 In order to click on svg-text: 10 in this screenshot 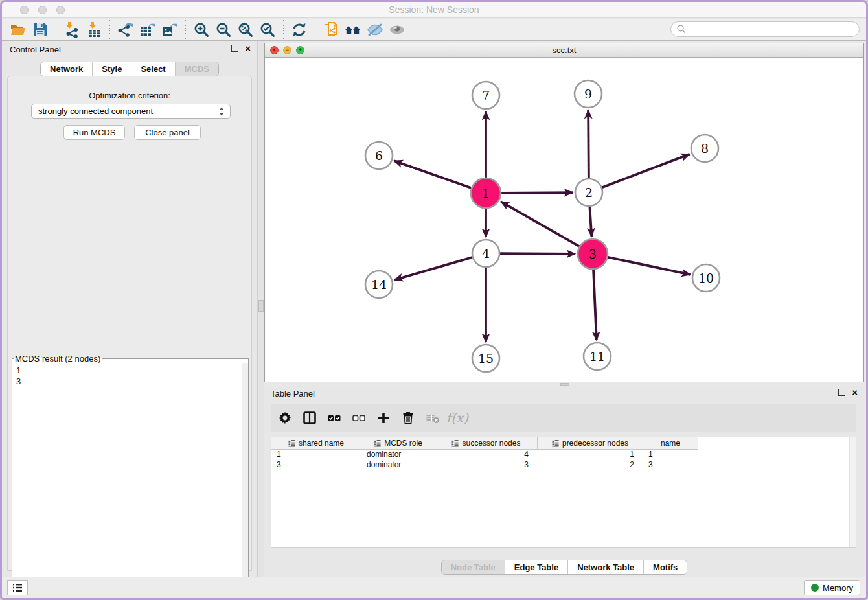, I will do `click(706, 278)`.